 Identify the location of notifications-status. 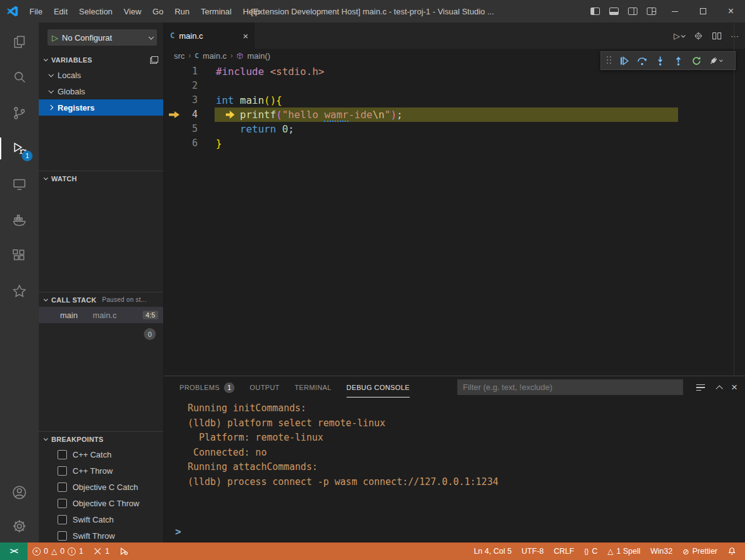
(732, 551).